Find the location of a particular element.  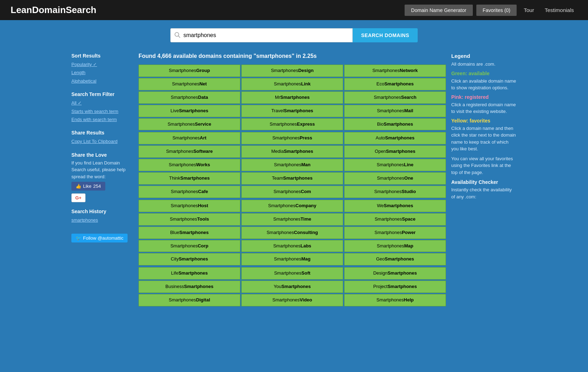

history-title: Search History is located at coordinates (102, 211).